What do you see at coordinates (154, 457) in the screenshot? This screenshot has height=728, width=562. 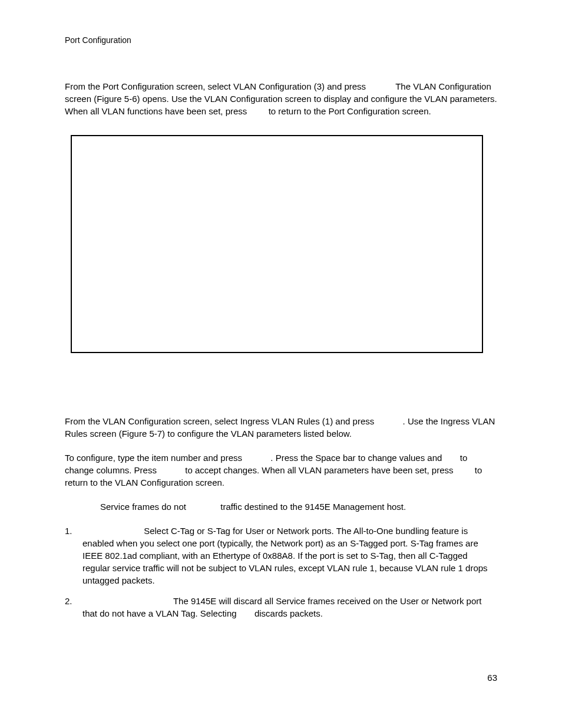 I see `text-fragment: To configure, type the item number and p…` at bounding box center [154, 457].